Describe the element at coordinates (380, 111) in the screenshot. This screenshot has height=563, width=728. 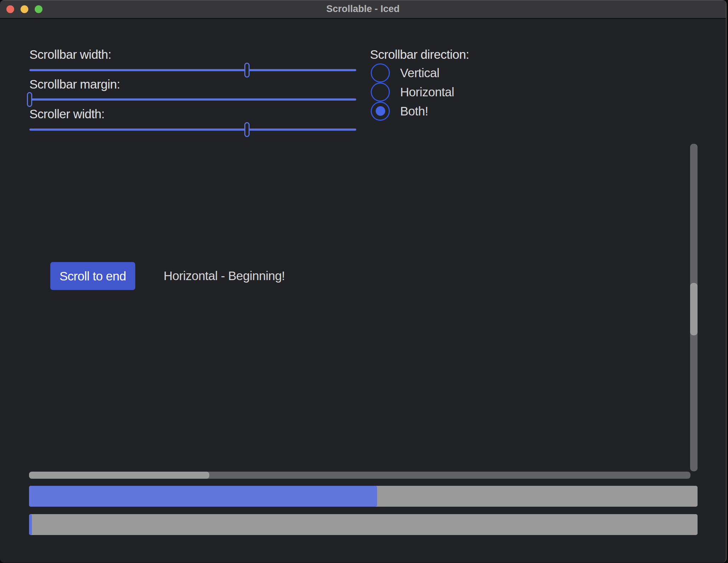
I see `radio-dot` at that location.